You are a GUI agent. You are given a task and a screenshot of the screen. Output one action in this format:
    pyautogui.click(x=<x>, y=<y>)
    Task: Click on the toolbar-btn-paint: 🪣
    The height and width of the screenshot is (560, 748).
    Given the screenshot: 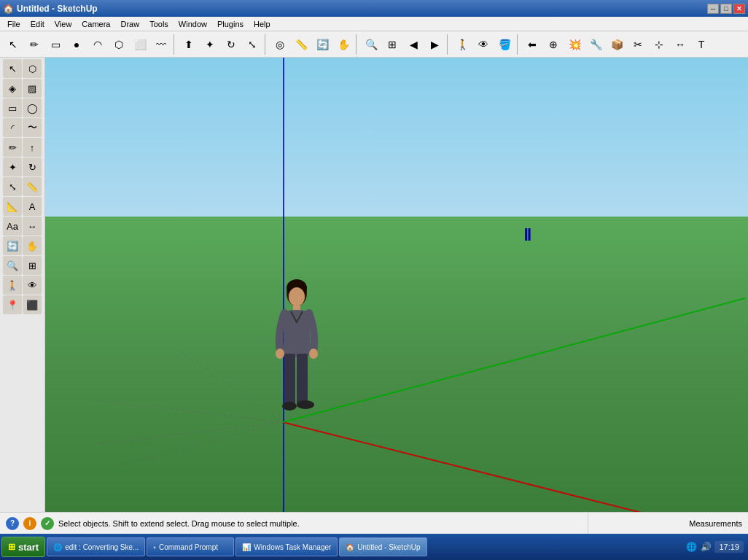 What is the action you would take?
    pyautogui.click(x=504, y=44)
    